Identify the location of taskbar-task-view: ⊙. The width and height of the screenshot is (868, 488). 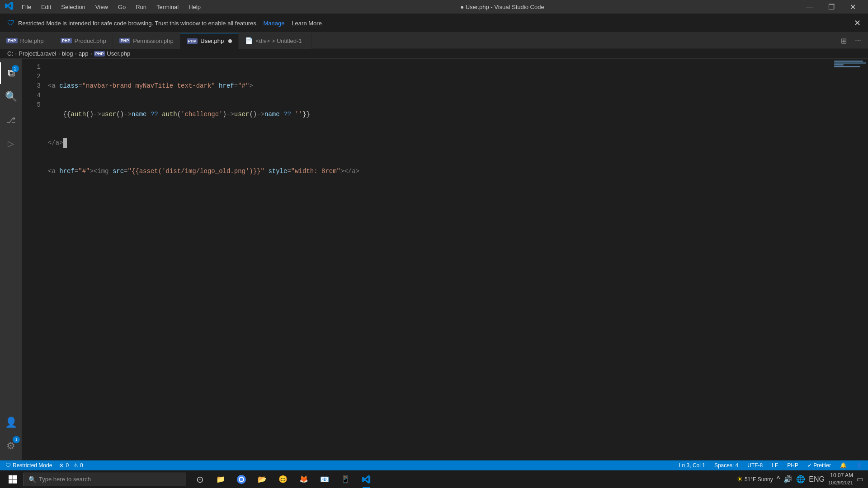
(200, 479).